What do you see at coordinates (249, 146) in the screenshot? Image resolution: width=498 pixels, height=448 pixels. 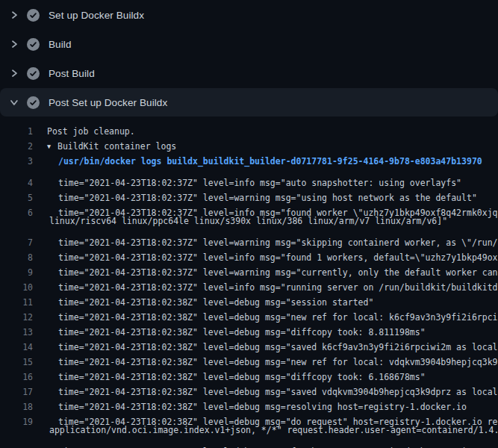 I see `log-row: 2 ▼ BuildKit container logs` at bounding box center [249, 146].